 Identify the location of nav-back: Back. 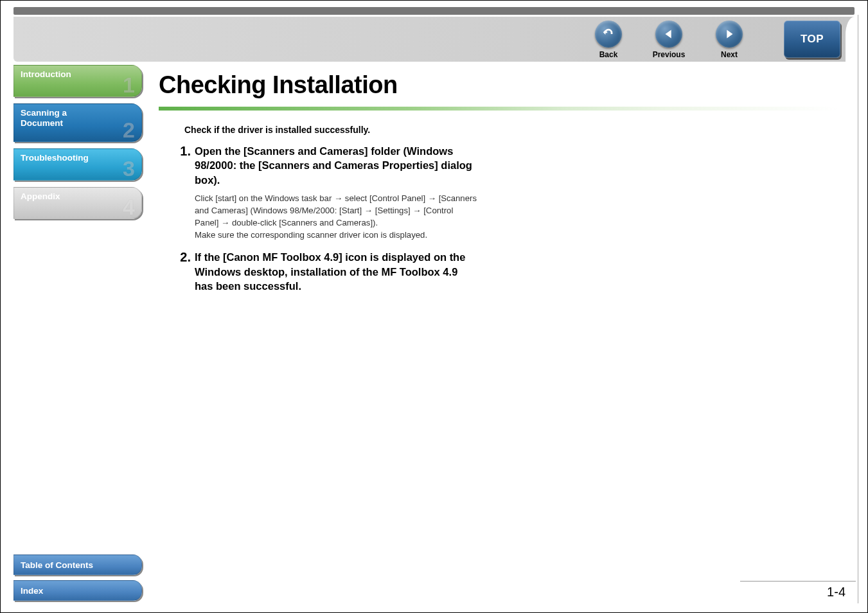
(608, 40).